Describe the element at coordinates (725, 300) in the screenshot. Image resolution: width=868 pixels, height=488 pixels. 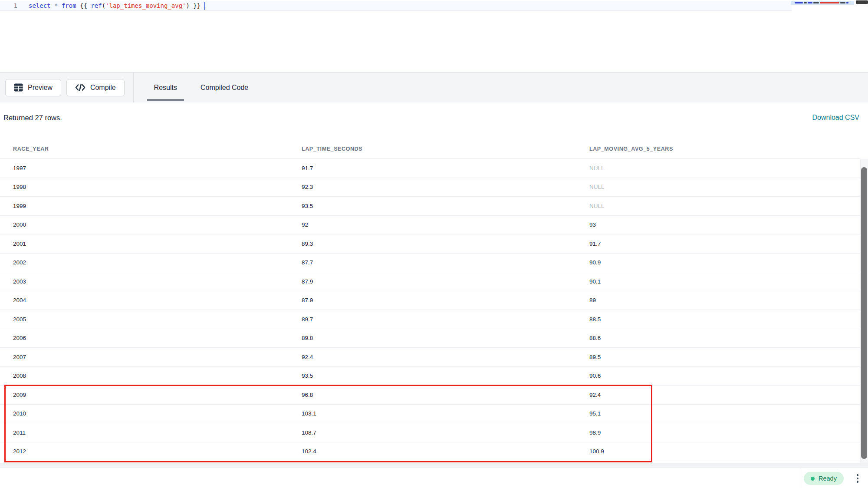
I see `cell-lap-moving-avg-5-years: 89` at that location.